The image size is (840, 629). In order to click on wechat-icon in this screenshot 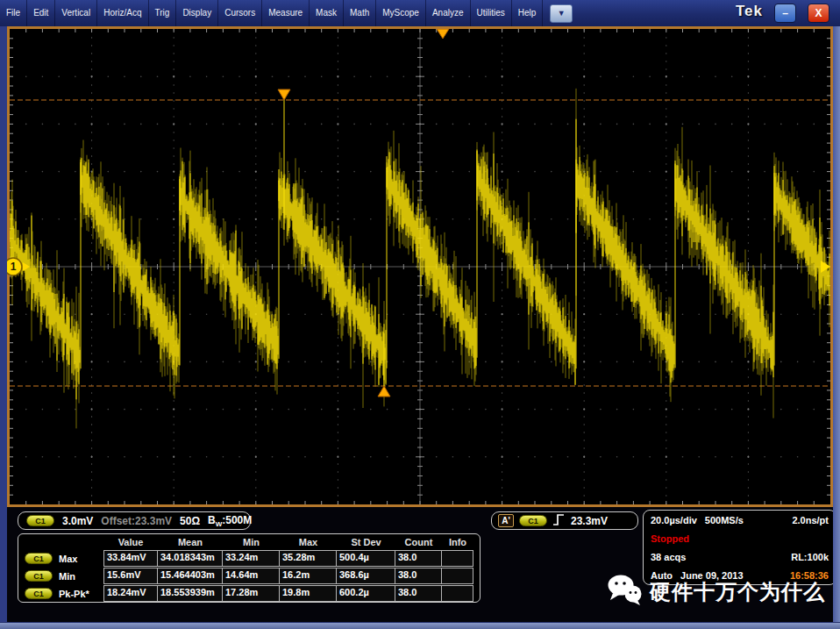, I will do `click(625, 592)`.